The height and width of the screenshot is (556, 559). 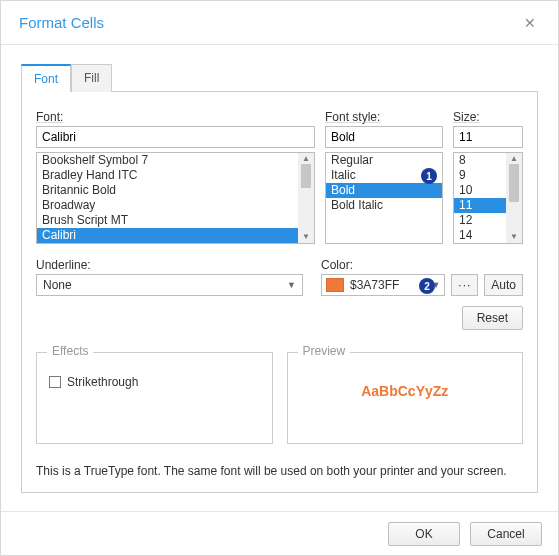 What do you see at coordinates (324, 351) in the screenshot?
I see `preview-group-title: Preview` at bounding box center [324, 351].